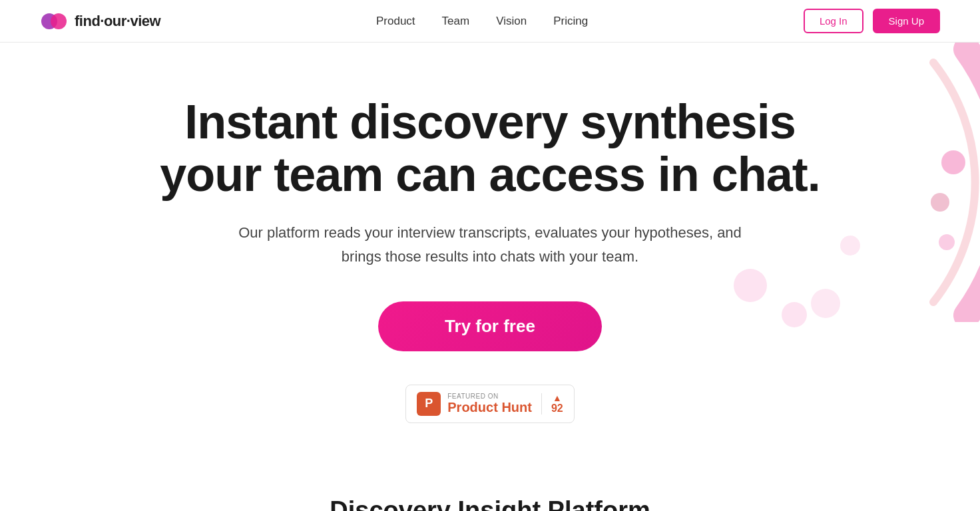 Image resolution: width=980 pixels, height=511 pixels. I want to click on logo: find·our·view, so click(100, 21).